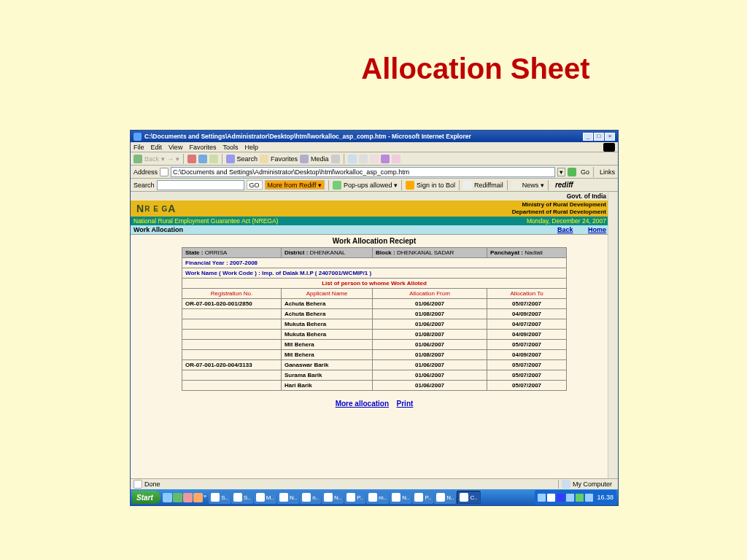 This screenshot has height=560, width=747. I want to click on menu-tools: Tools, so click(231, 147).